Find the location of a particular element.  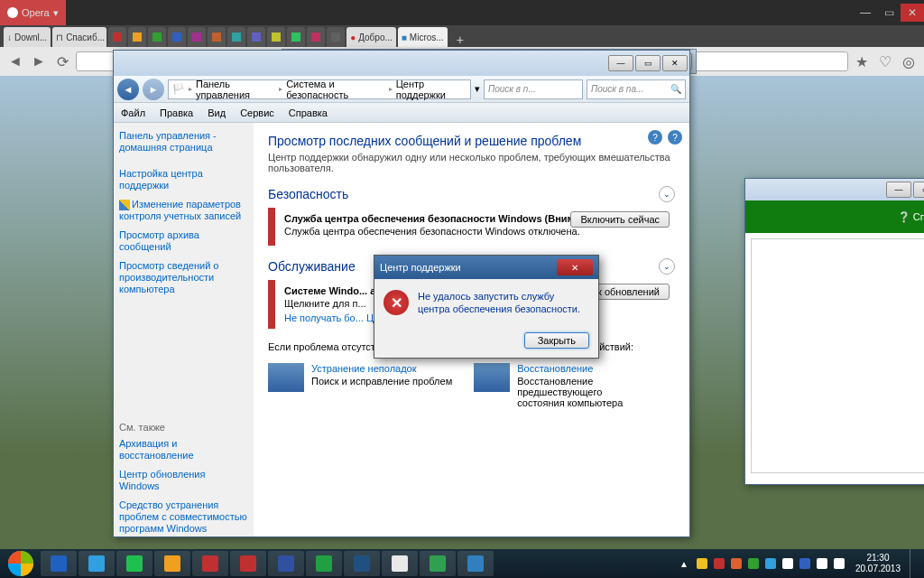

browser-tab-active: ■Micros... is located at coordinates (422, 37).